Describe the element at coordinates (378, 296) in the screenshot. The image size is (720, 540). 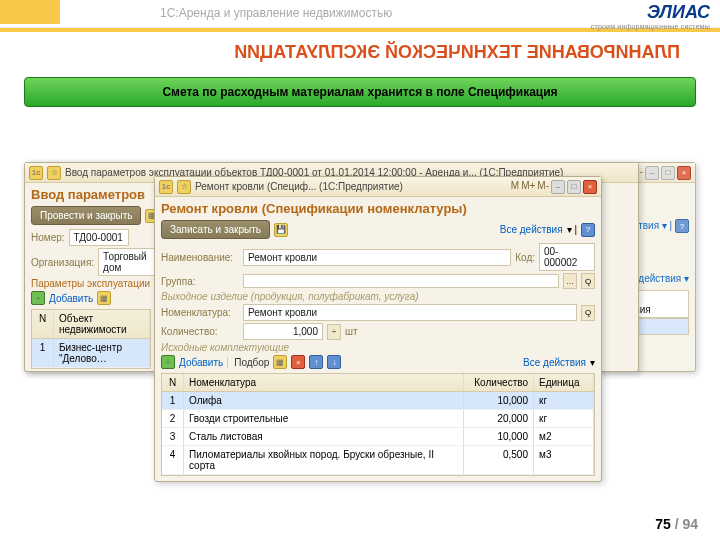
I see `output-label: Выходное изделие (продукция, полуфабрика…` at that location.